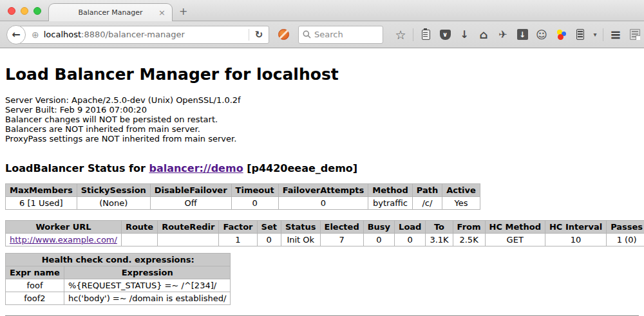 This screenshot has width=644, height=316. I want to click on reload-button: ↻, so click(259, 35).